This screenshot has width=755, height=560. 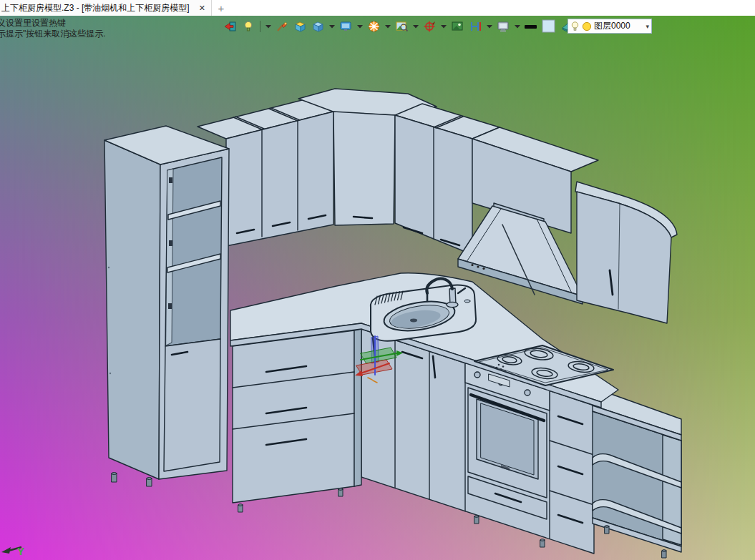 I want to click on tall-cabinet, so click(x=167, y=303).